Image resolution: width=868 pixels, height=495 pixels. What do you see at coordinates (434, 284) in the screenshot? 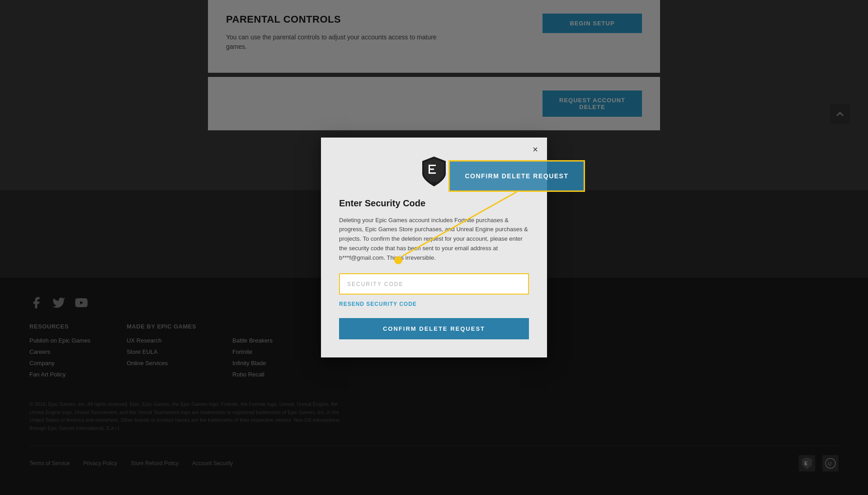
I see `security-code-input` at bounding box center [434, 284].